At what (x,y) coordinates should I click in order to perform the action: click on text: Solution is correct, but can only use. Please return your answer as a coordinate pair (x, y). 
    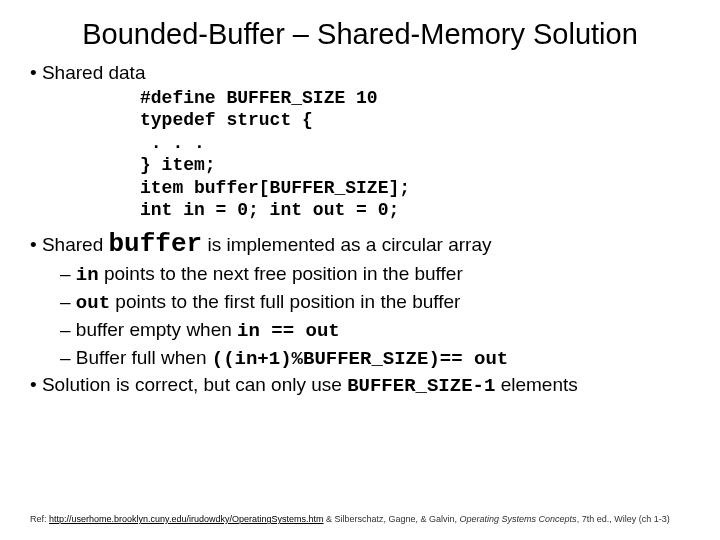
    Looking at the image, I should click on (194, 384).